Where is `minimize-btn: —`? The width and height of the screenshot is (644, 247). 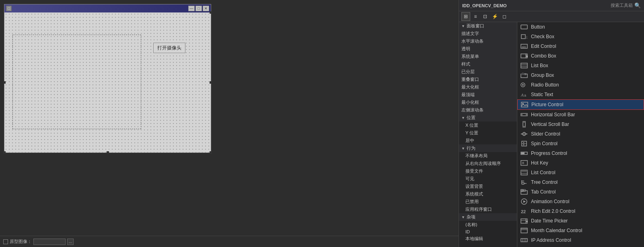
minimize-btn: — is located at coordinates (191, 8).